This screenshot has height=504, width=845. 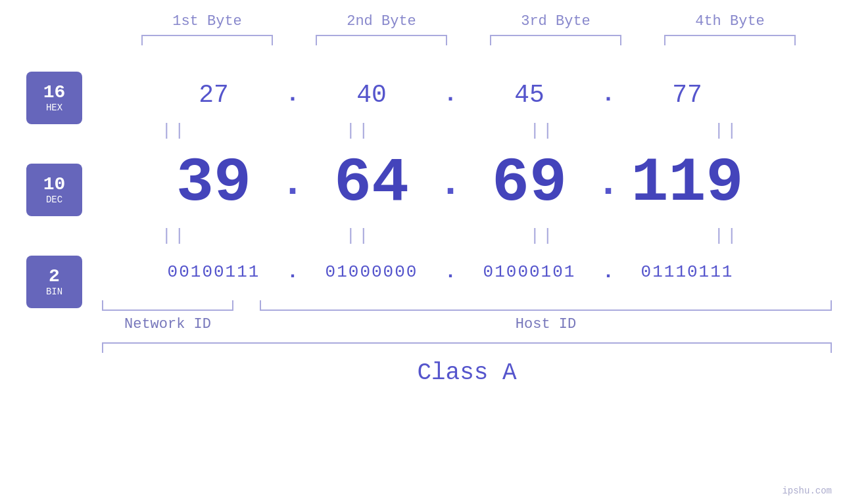 What do you see at coordinates (556, 21) in the screenshot?
I see `byte3-header: 3rd Byte` at bounding box center [556, 21].